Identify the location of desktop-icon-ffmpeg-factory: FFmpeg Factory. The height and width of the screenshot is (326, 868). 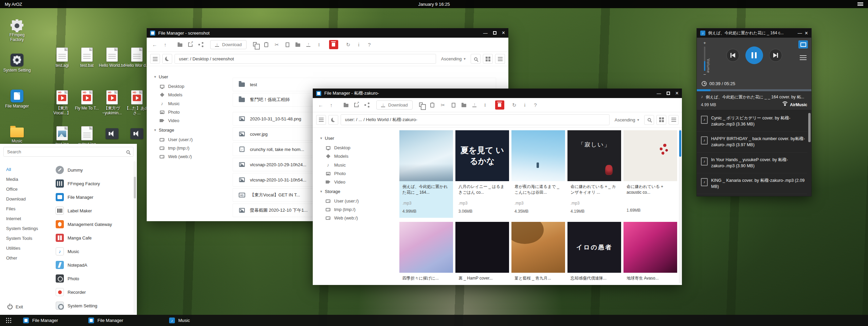
(17, 31).